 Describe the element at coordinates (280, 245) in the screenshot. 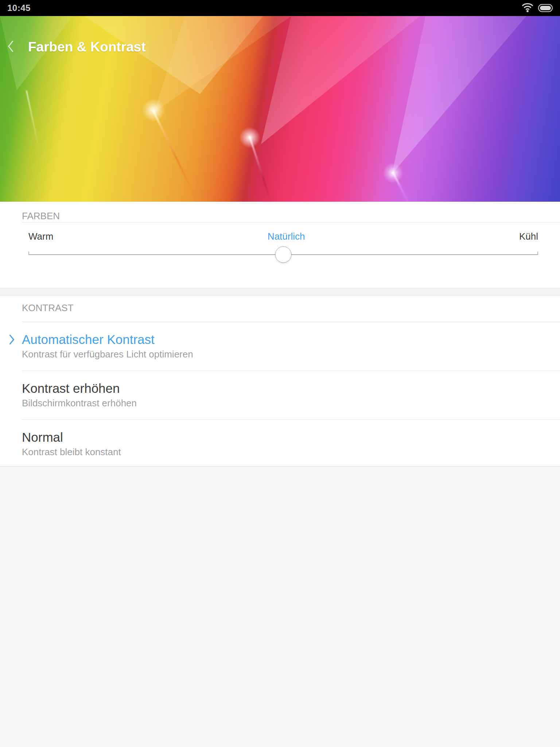

I see `farben-section: FARBEN Warm Natürlich Kühl` at that location.